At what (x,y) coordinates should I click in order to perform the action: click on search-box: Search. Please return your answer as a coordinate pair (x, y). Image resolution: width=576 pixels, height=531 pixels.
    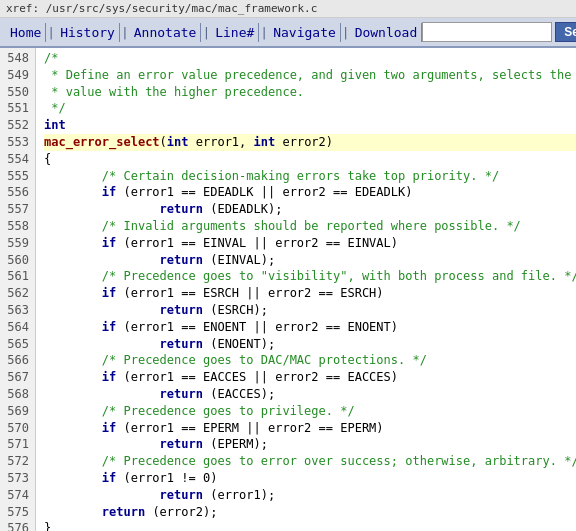
    Looking at the image, I should click on (499, 32).